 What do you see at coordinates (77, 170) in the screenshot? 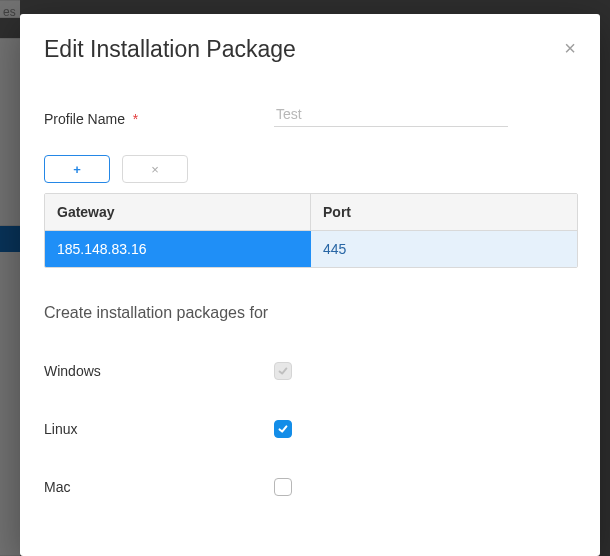
I see `plus-icon: +` at bounding box center [77, 170].